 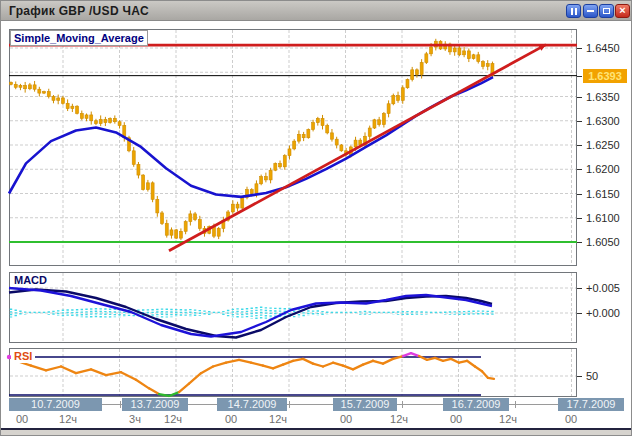 What do you see at coordinates (608, 145) in the screenshot?
I see `price-tick-label: 1.6250` at bounding box center [608, 145].